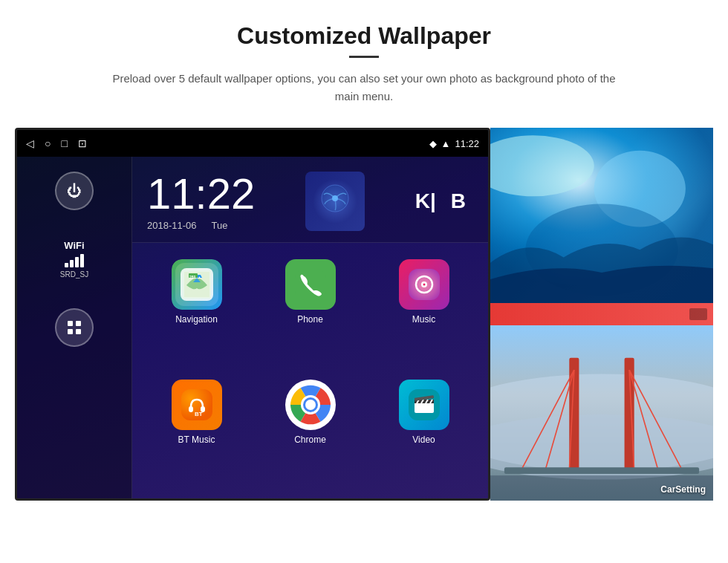 Image resolution: width=728 pixels, height=563 pixels. Describe the element at coordinates (196, 431) in the screenshot. I see `app-bt-music: BT BT Music` at that location.